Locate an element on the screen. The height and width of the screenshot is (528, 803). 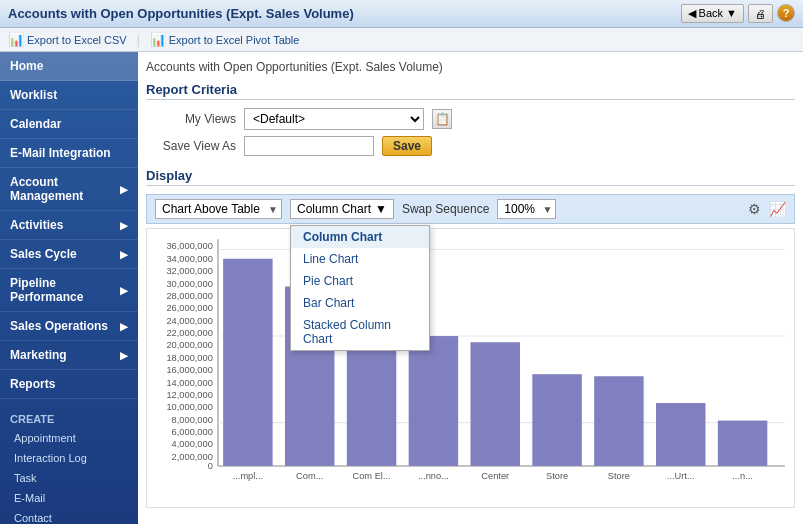
svg-text: ...n... is located at coordinates (742, 476).